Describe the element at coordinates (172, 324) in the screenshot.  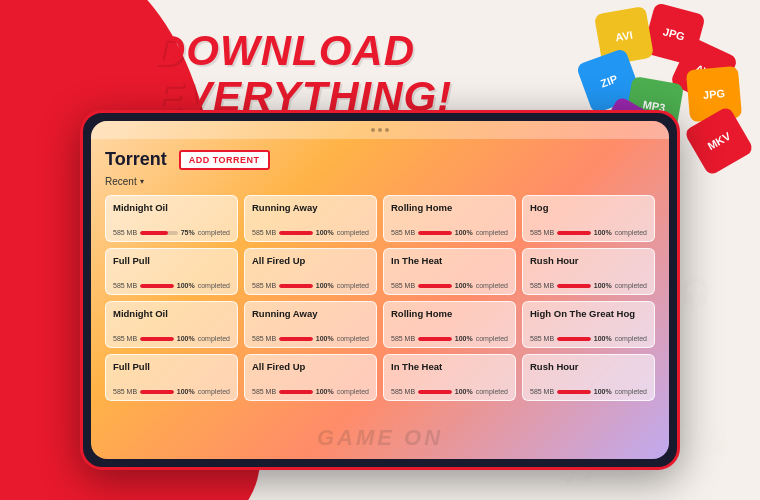
I see `torrent-card: Midnight Oil585 MB100%completed` at that location.